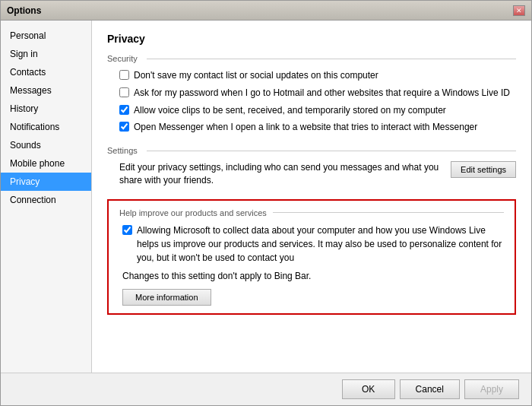 This screenshot has width=532, height=406. I want to click on checkbox-ask-password, so click(125, 93).